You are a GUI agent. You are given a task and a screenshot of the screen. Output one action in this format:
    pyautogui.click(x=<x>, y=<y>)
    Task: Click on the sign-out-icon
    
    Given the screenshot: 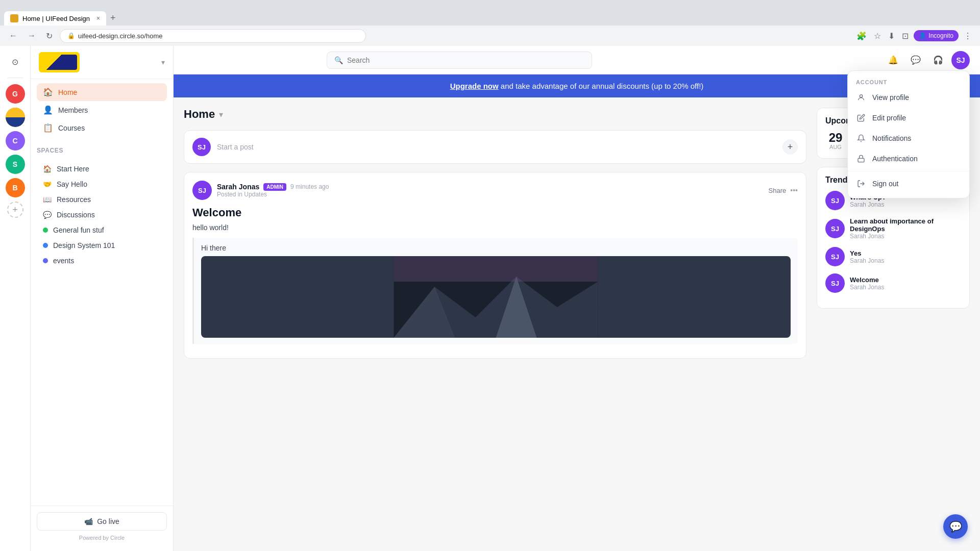 What is the action you would take?
    pyautogui.click(x=861, y=184)
    